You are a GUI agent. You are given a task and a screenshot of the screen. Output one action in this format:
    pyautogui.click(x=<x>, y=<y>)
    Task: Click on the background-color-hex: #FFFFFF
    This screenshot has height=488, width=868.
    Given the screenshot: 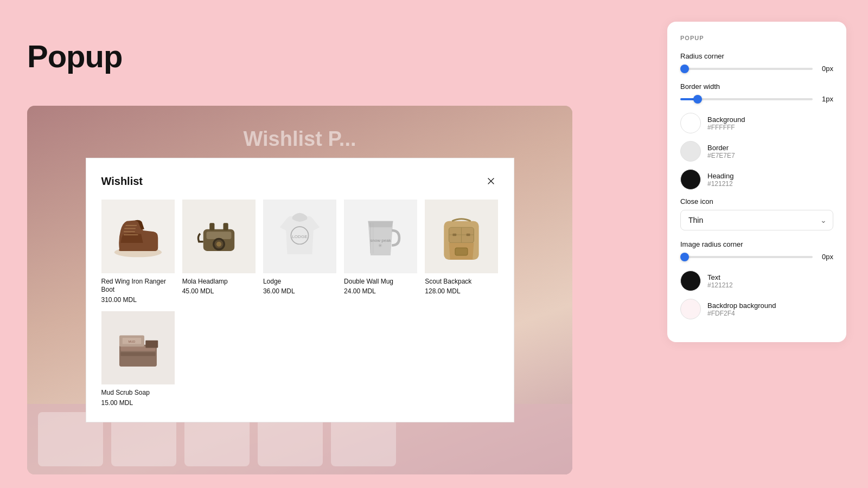 What is the action you would take?
    pyautogui.click(x=726, y=127)
    